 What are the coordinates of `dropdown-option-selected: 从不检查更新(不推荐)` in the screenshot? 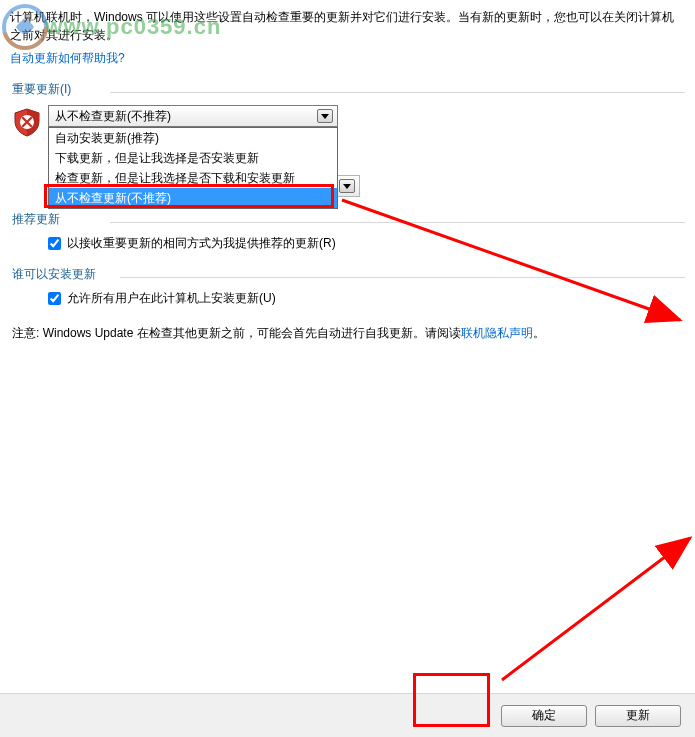 It's located at (193, 198).